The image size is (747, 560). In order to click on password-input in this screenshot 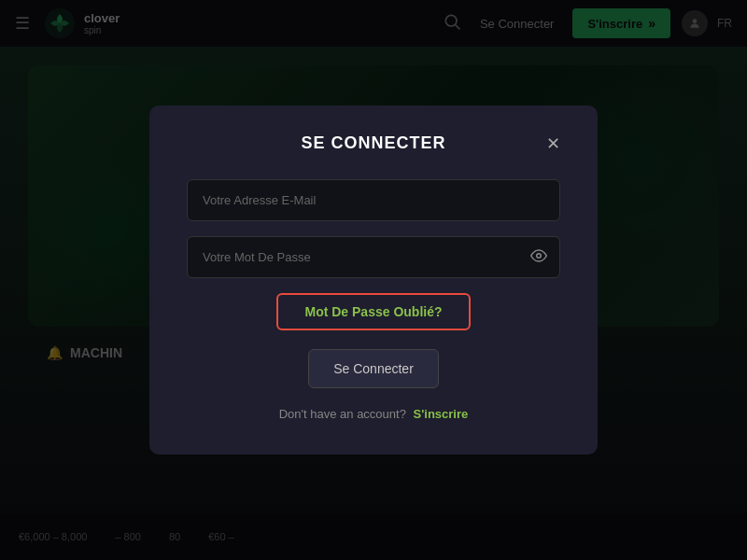, I will do `click(374, 258)`.